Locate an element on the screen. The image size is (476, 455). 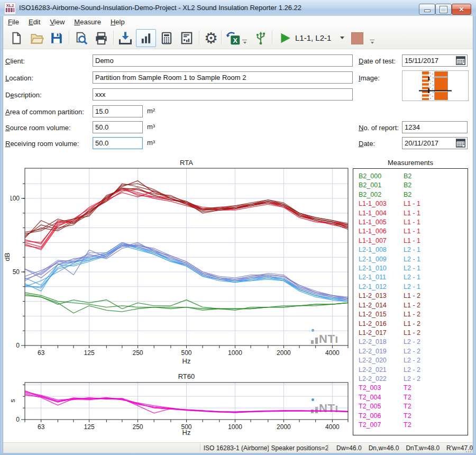
open-project-button is located at coordinates (36, 38).